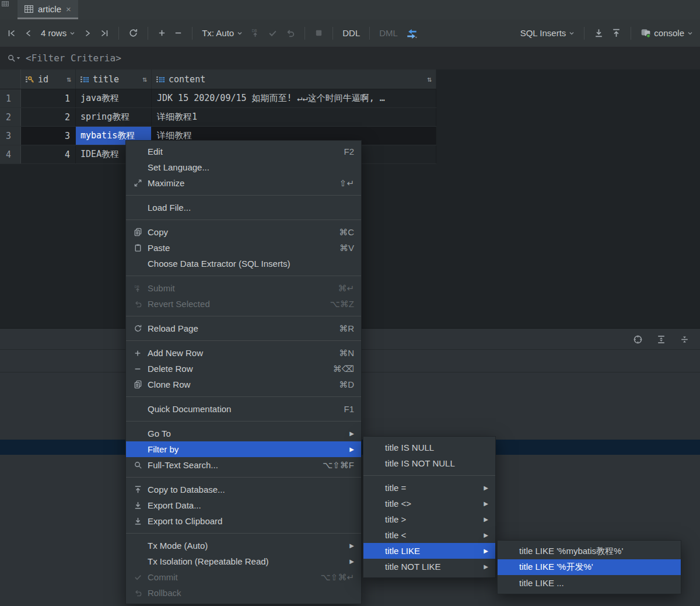 The image size is (700, 606). What do you see at coordinates (420, 464) in the screenshot?
I see `menu-item-label: title IS NOT NULL` at bounding box center [420, 464].